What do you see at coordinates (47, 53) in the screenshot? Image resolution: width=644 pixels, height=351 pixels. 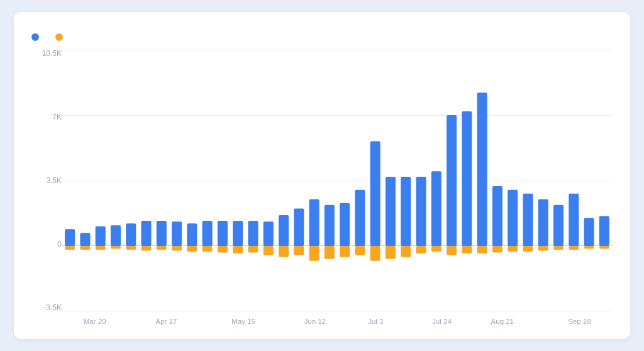 I see `y-label-10k: 10.5K` at bounding box center [47, 53].